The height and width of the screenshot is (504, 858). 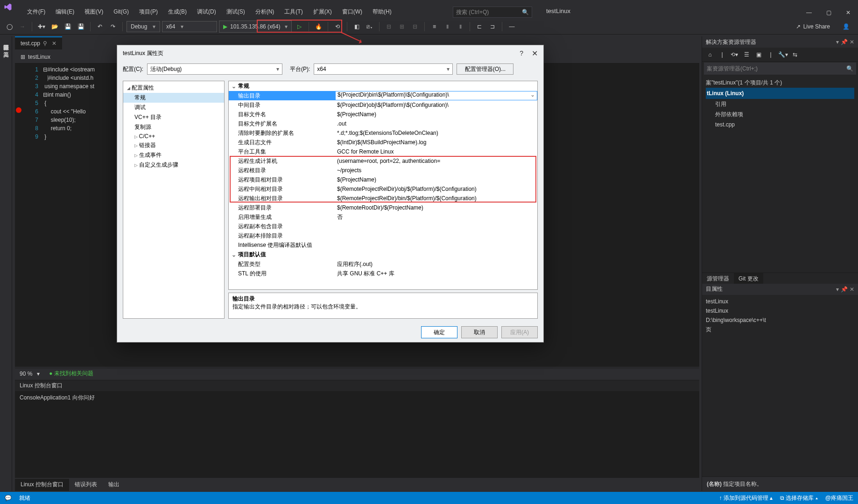 I want to click on overflow-icon: —, so click(x=512, y=27).